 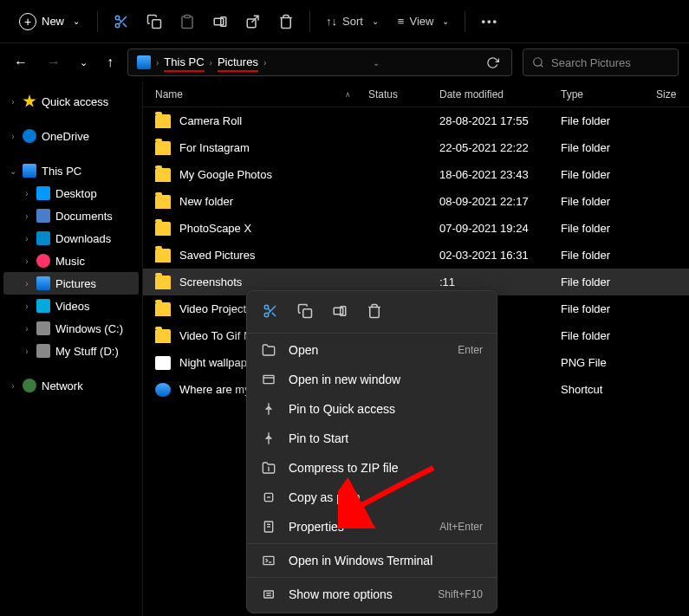 I want to click on breadcrumb-dropdown: ⌄, so click(x=376, y=62).